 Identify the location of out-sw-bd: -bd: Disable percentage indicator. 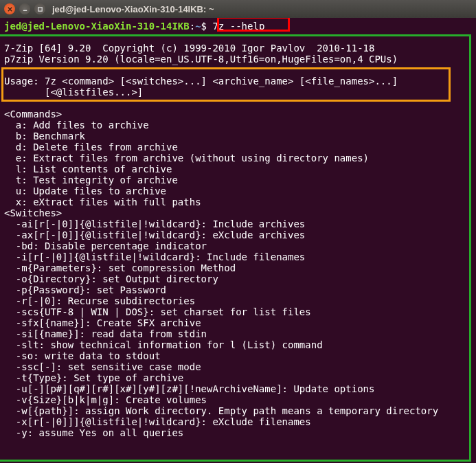
(106, 246).